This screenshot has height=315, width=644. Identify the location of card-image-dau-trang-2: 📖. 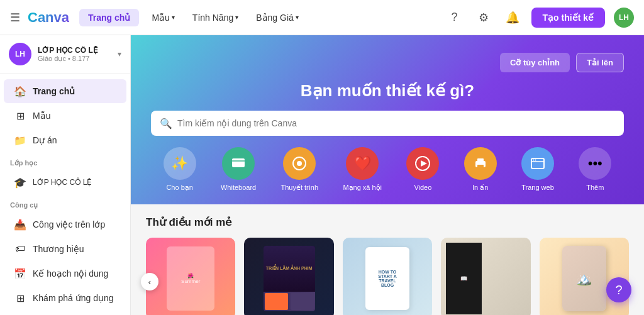
(486, 277).